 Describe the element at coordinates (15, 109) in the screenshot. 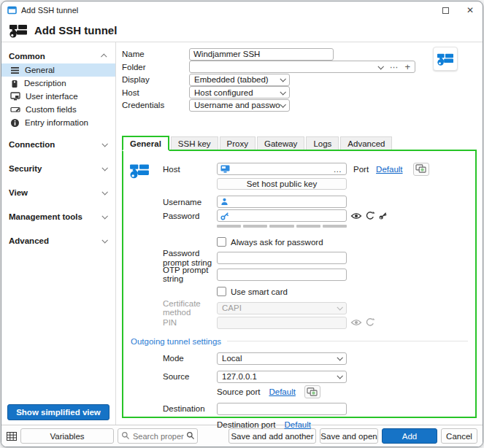

I see `field-pencil-icon` at that location.